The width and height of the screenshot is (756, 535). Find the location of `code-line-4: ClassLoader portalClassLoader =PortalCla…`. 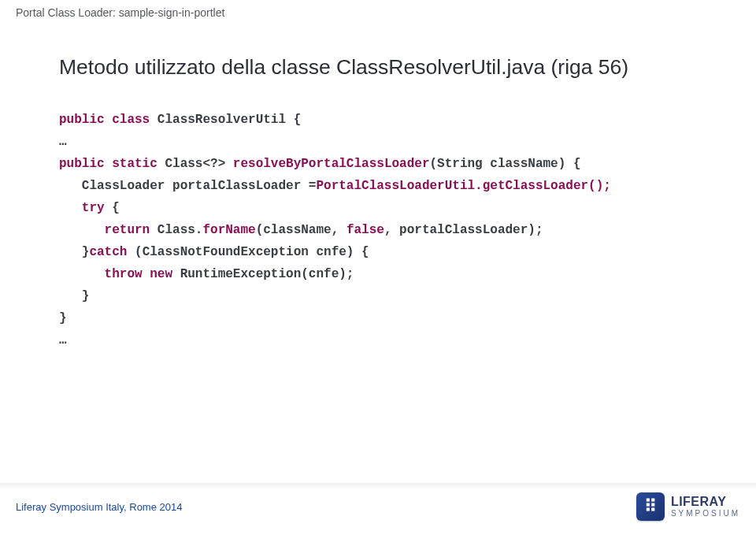

code-line-4: ClassLoader portalClassLoader =PortalCla… is located at coordinates (335, 186).